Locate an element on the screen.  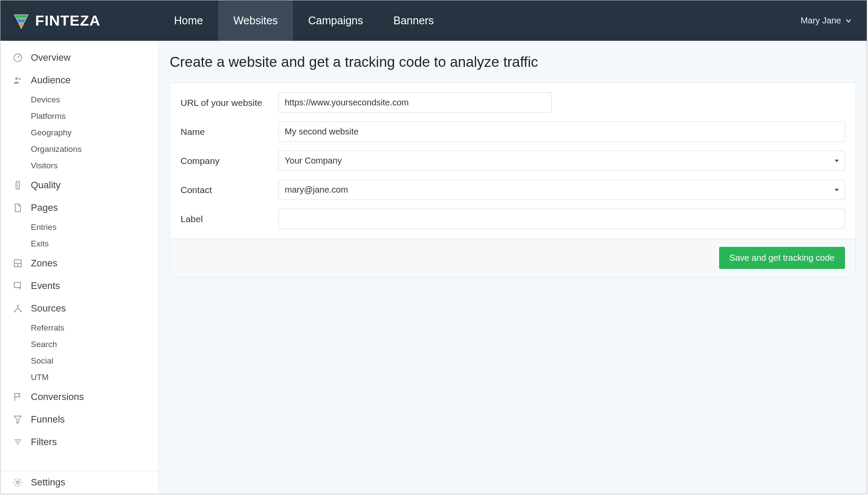
sidebar-sub-entries: Entries is located at coordinates (79, 227).